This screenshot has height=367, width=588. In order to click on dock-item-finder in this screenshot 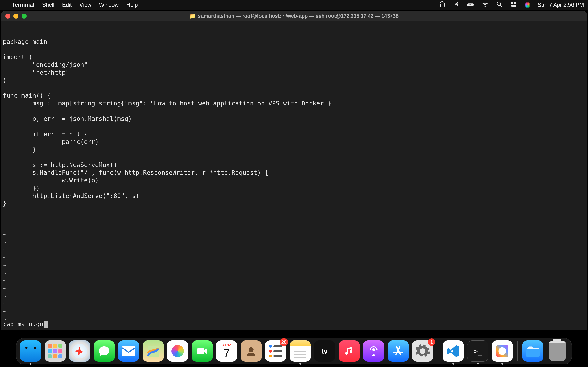, I will do `click(31, 351)`.